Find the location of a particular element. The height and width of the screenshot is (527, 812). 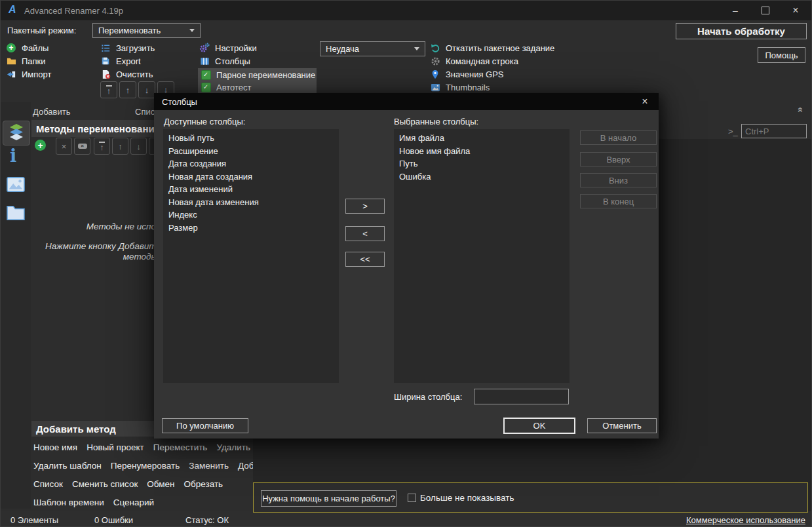

list-item: Новая дата изменения is located at coordinates (251, 203).